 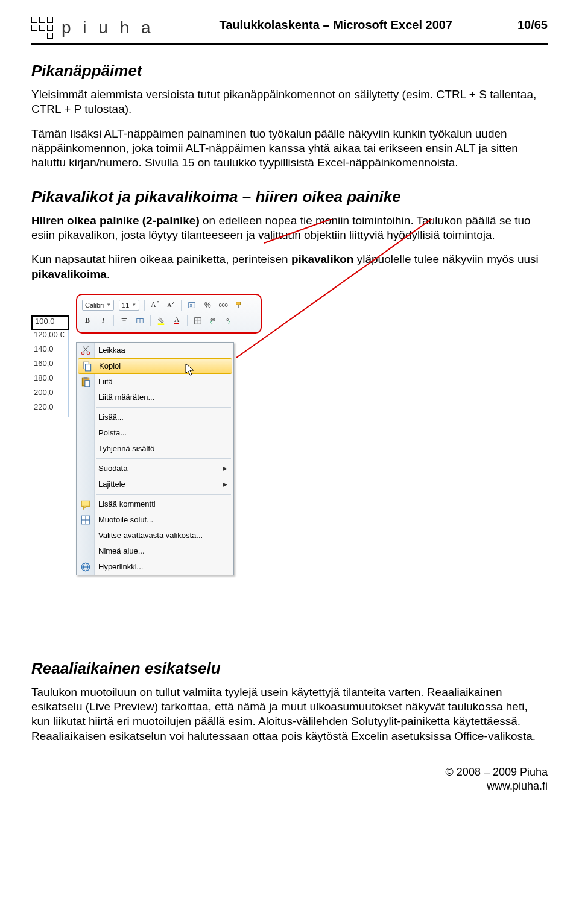 What do you see at coordinates (50, 366) in the screenshot?
I see `excel-row-headers: 100,0 120,00 € 140,0 160,0 180,0 200,0 2…` at bounding box center [50, 366].